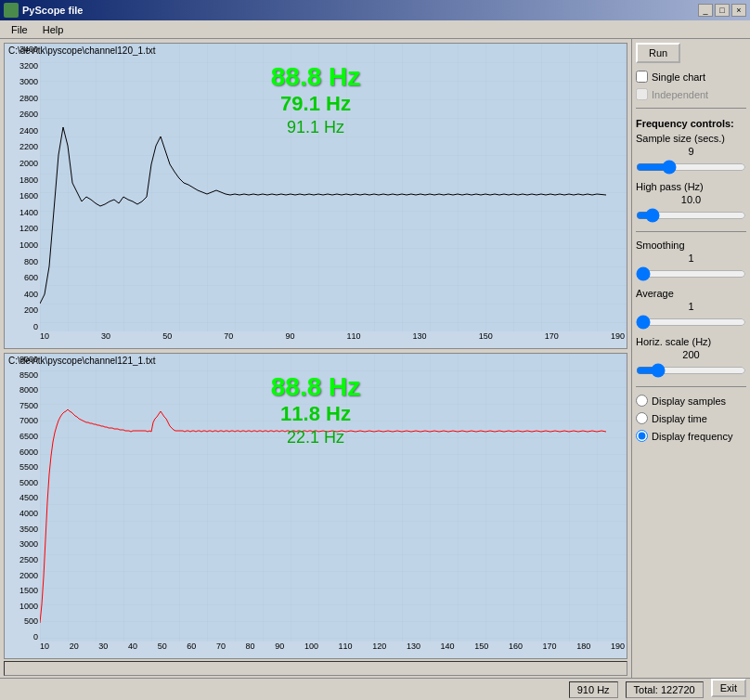  What do you see at coordinates (691, 436) in the screenshot?
I see `display-frequency-row: Display frequency` at bounding box center [691, 436].